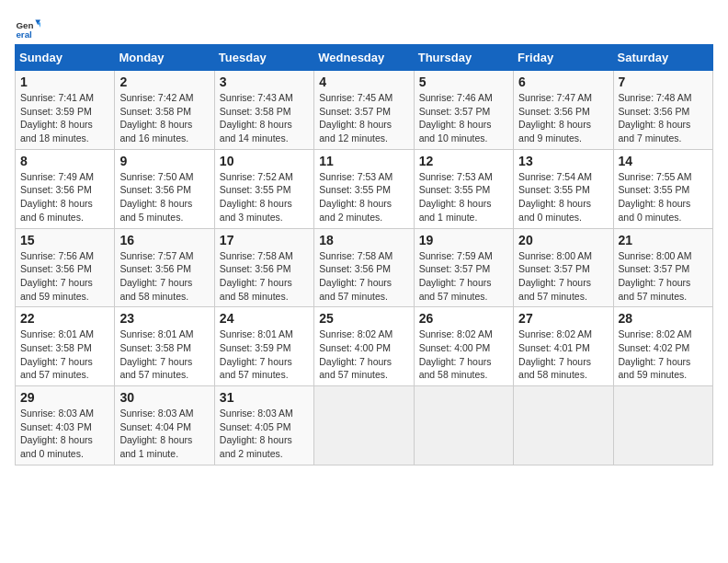 The image size is (728, 563). I want to click on calendar-cell: 21 Sunrise: 8:00 AM Sunset: 3:57 PM Dayl…, so click(663, 268).